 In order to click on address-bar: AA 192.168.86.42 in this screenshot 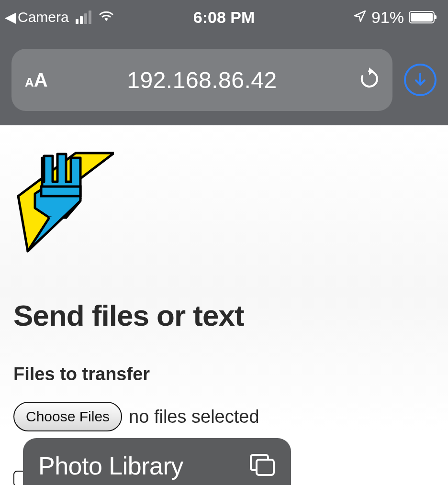, I will do `click(202, 80)`.